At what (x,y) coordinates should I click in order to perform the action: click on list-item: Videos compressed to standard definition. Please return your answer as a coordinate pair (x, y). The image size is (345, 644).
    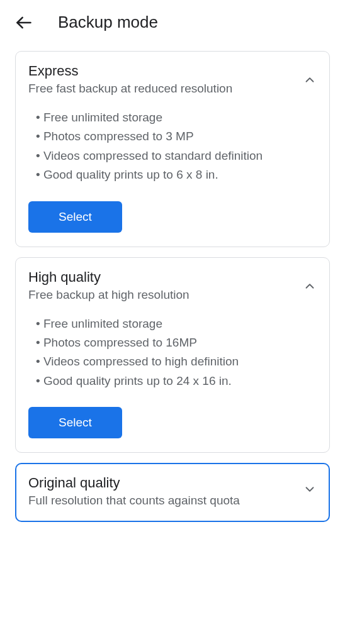
    Looking at the image, I should click on (172, 156).